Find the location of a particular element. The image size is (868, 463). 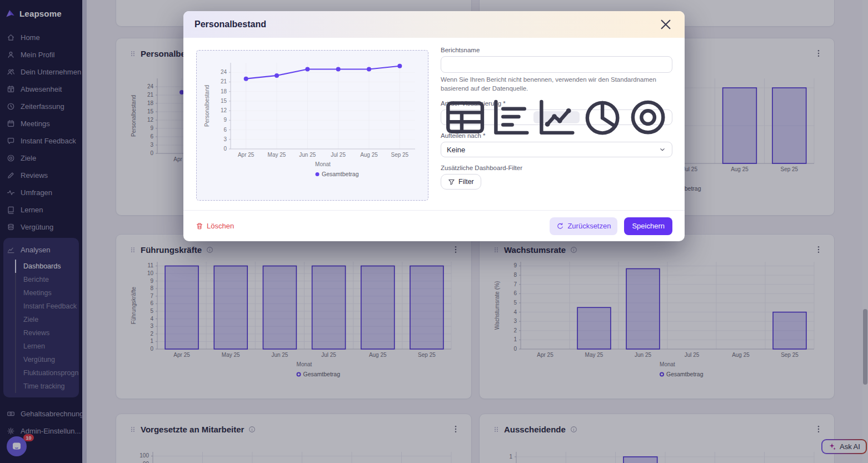

report-name-helper: Wenn Sie Ihren Bericht nicht benennen, v… is located at coordinates (557, 84).